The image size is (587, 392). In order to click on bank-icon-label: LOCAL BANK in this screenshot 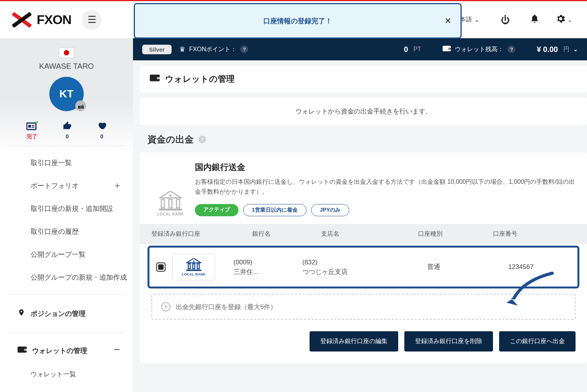, I will do `click(170, 214)`.